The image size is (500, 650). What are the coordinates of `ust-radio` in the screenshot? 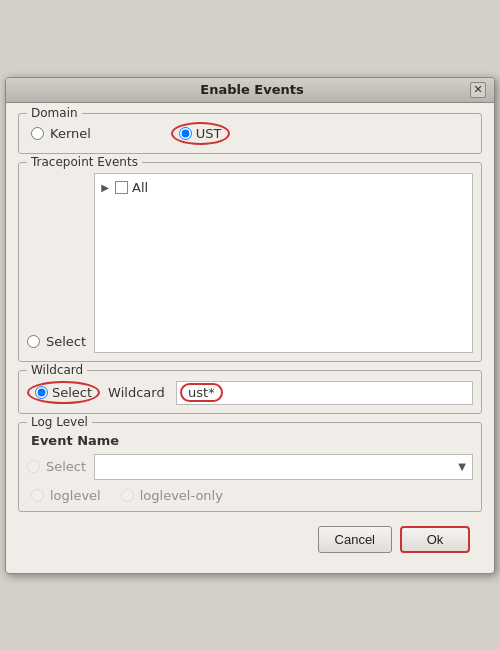 It's located at (186, 134).